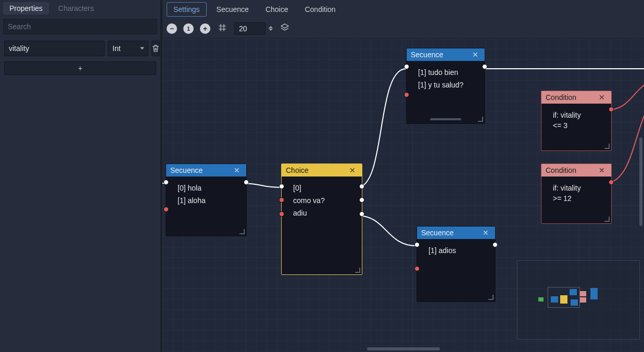  Describe the element at coordinates (271, 30) in the screenshot. I see `chevron-down-icon` at that location.